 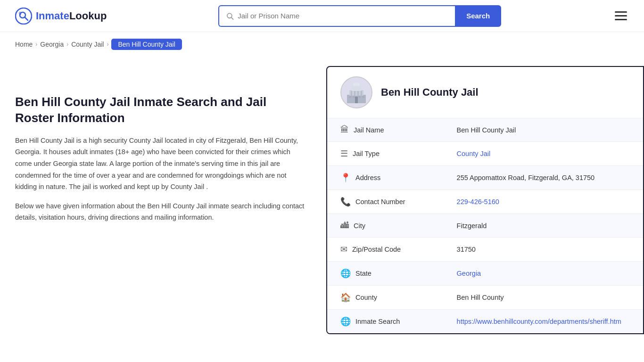 What do you see at coordinates (368, 178) in the screenshot?
I see `row-label: Address` at bounding box center [368, 178].